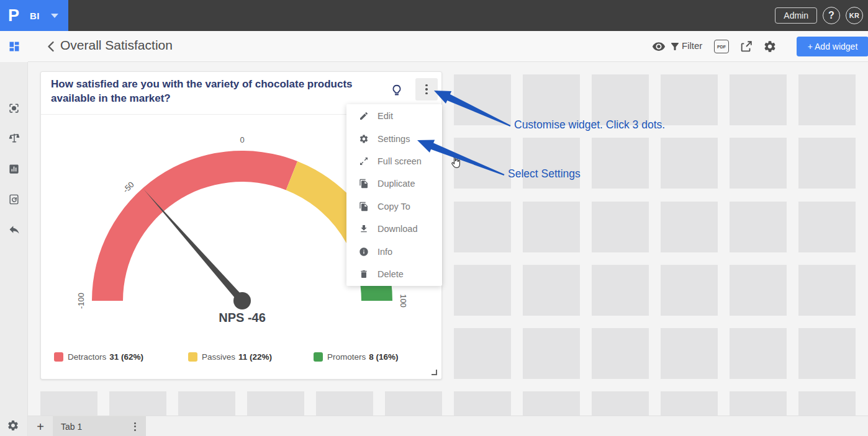  I want to click on lightbulb-icon, so click(397, 91).